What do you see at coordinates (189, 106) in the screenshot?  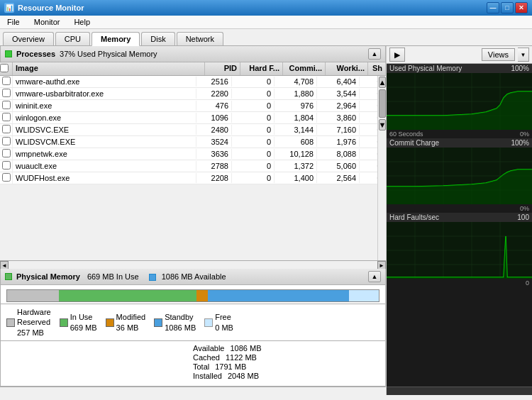 I see `table-row: wininit.exe 476 0 976 2,964` at bounding box center [189, 106].